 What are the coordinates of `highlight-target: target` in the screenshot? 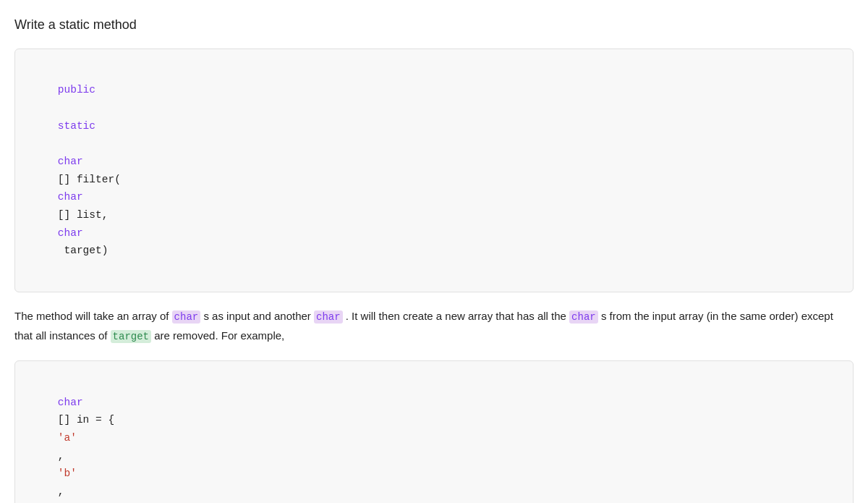 It's located at (131, 337).